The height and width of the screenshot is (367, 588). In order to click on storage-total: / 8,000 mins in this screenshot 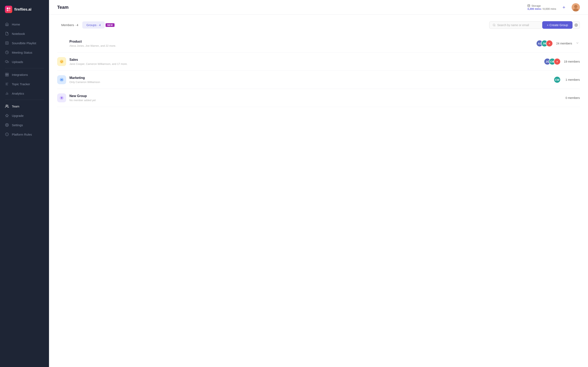, I will do `click(549, 9)`.